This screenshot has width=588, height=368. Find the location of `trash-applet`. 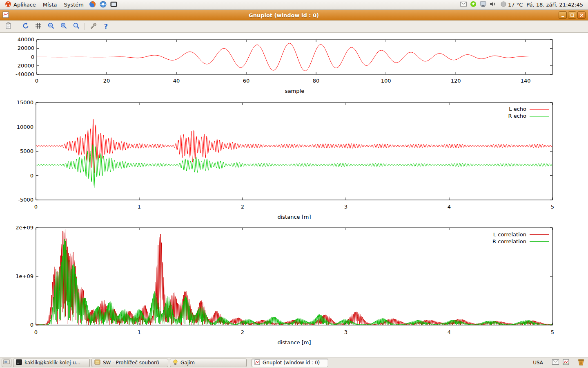

trash-applet is located at coordinates (581, 363).